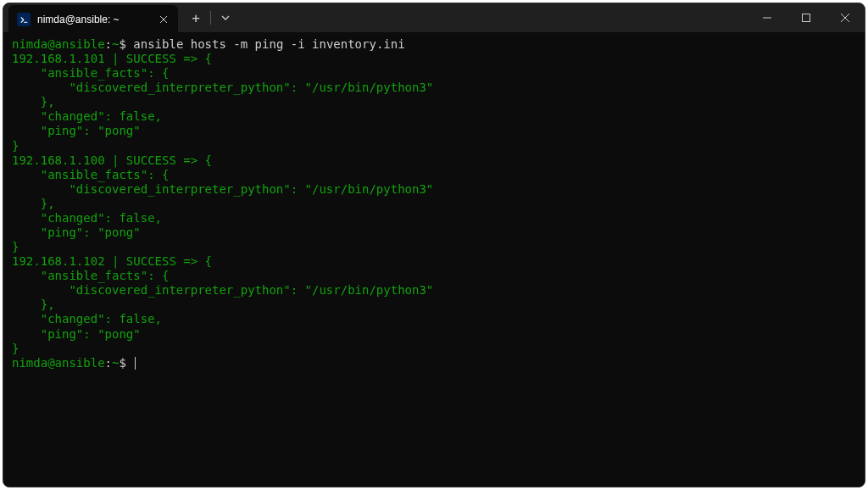 The image size is (868, 490). Describe the element at coordinates (493, 18) in the screenshot. I see `titlebar-drag-area` at that location.